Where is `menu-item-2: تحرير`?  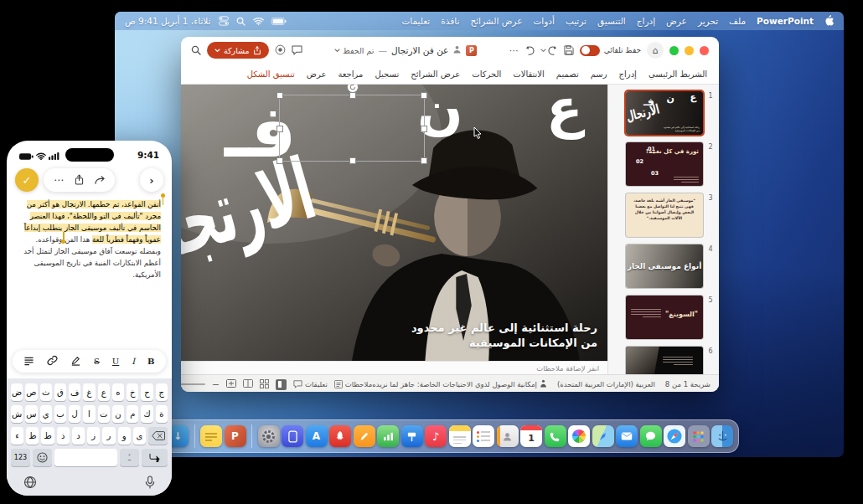 menu-item-2: تحرير is located at coordinates (708, 21).